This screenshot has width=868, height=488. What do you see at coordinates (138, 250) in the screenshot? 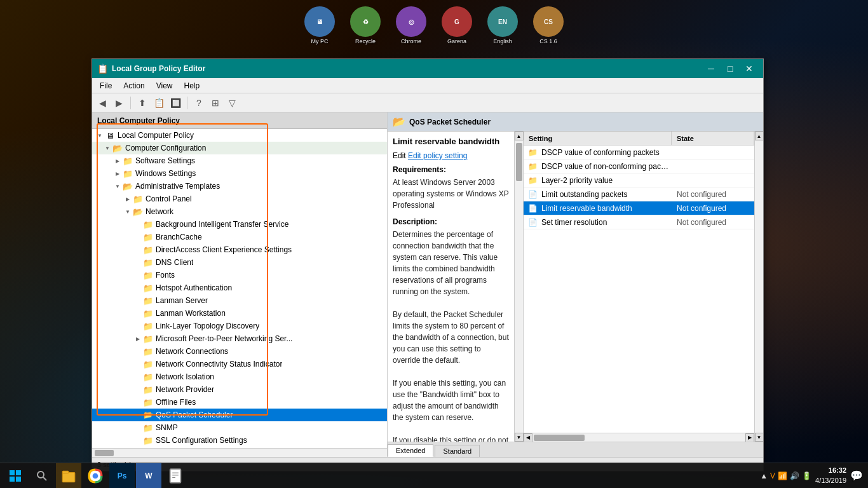
I see `expander-da` at bounding box center [138, 250].